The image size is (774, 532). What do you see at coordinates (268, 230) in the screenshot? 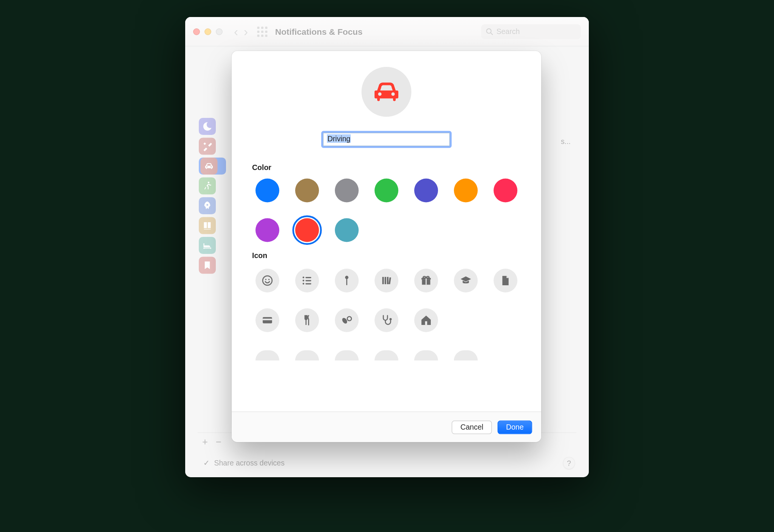
I see `color-purple` at bounding box center [268, 230].